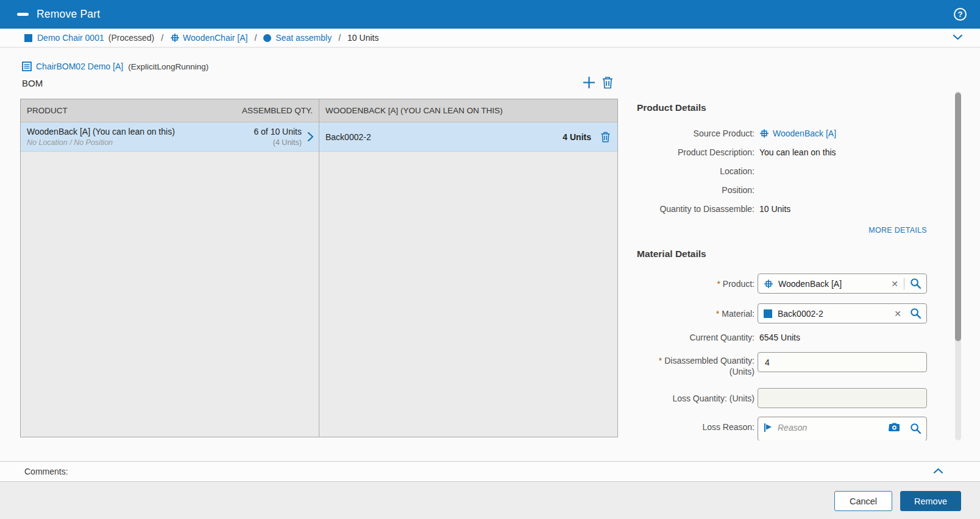  I want to click on remove-part-icon, so click(23, 15).